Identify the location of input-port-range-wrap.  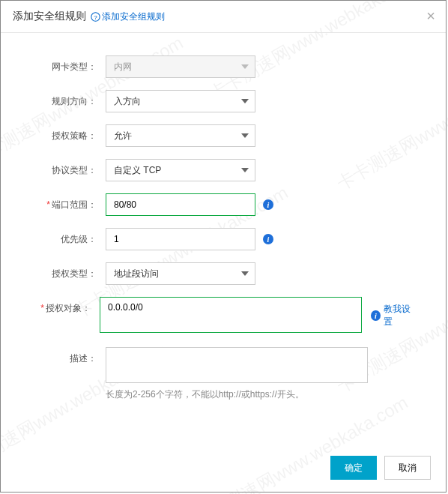
(181, 205).